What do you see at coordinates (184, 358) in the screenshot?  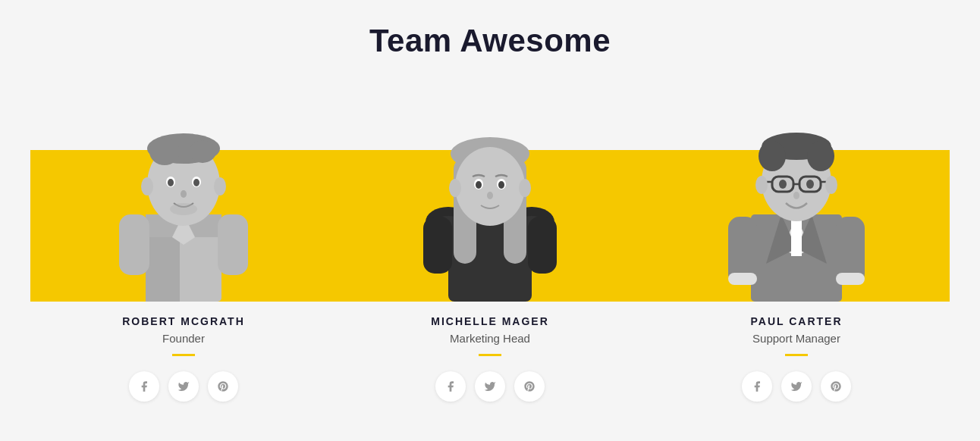 I see `member-info-robert: ROBERT MCGRATH Founder` at bounding box center [184, 358].